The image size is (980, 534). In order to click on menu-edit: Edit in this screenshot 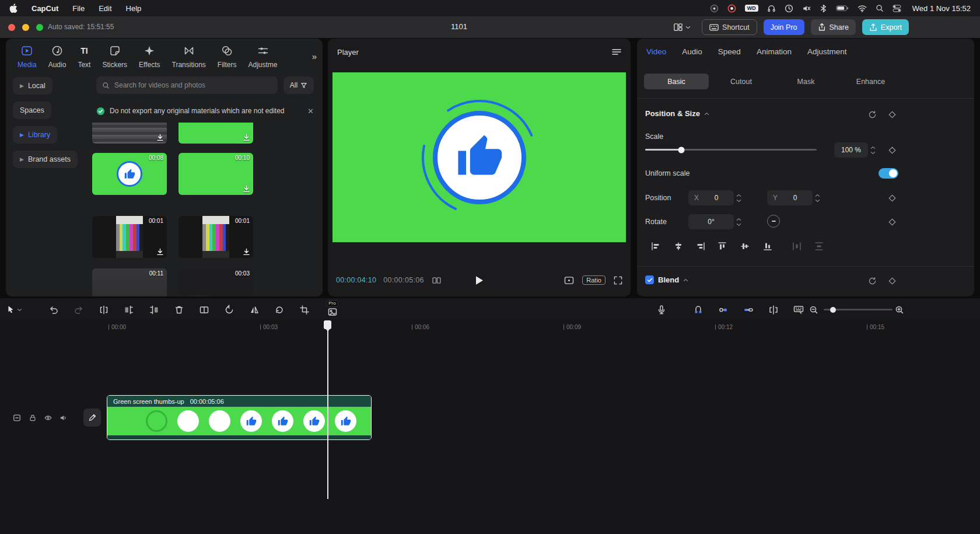, I will do `click(105, 8)`.